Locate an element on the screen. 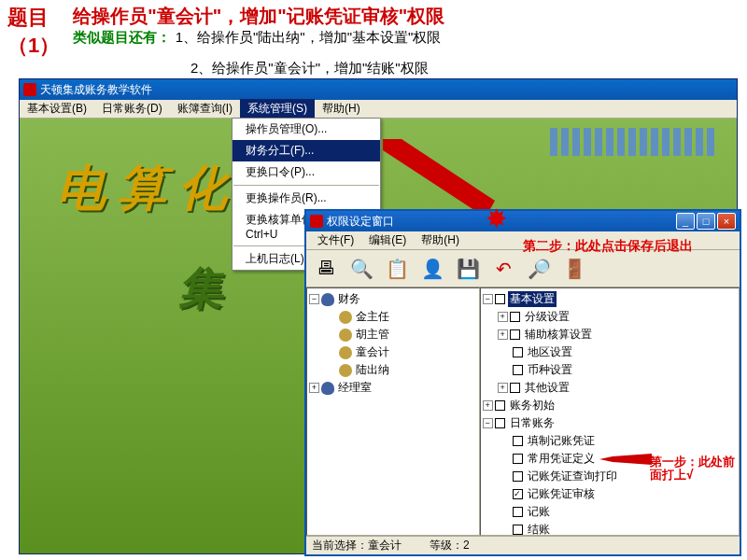 Image resolution: width=747 pixels, height=560 pixels. perm-menu-edit: 编辑(E) is located at coordinates (388, 241).